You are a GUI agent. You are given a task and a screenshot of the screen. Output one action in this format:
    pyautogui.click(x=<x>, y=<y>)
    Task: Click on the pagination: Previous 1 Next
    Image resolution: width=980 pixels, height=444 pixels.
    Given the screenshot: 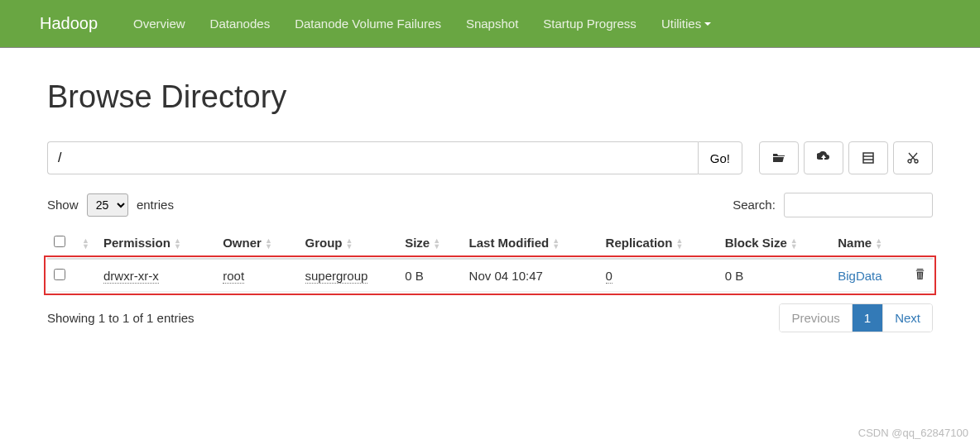 What is the action you would take?
    pyautogui.click(x=856, y=317)
    